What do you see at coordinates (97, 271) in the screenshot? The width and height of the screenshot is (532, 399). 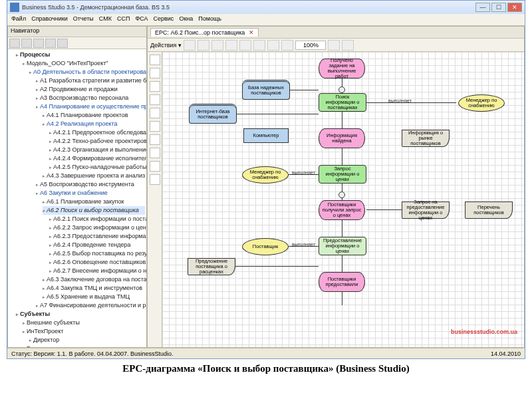 I see `tree-item: А6.2.7 Внесение информации о найденн` at bounding box center [97, 271].